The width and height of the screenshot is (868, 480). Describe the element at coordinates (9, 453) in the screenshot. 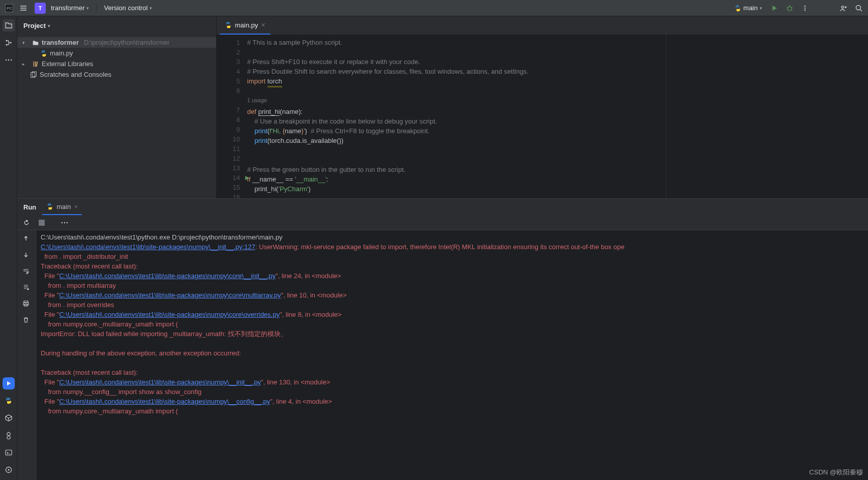

I see `terminal-tool-icon` at that location.